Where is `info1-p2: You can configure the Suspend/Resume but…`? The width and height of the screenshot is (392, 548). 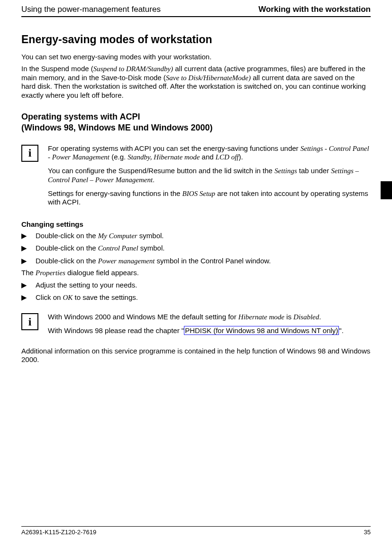
info1-p2: You can configure the Suspend/Resume but… is located at coordinates (210, 176).